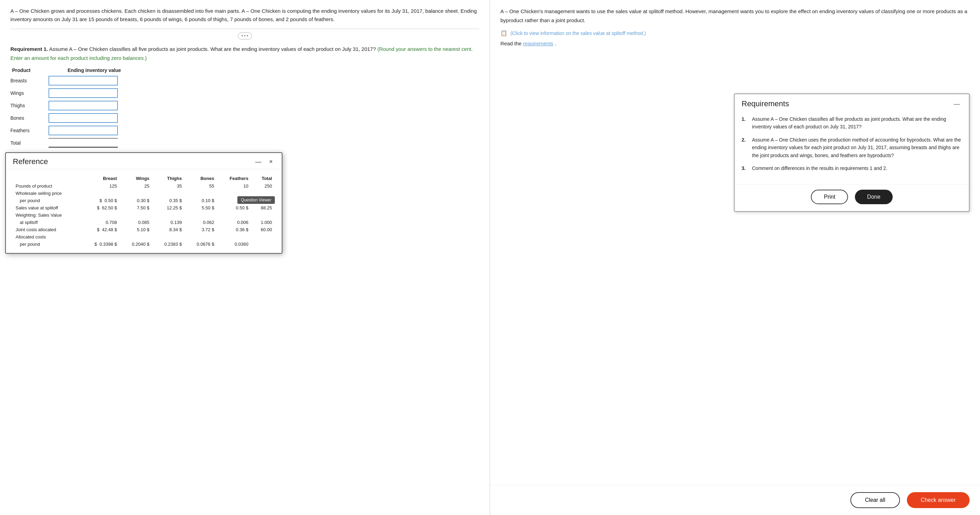 The width and height of the screenshot is (980, 515). I want to click on req-modal-minimize-button: —, so click(957, 104).